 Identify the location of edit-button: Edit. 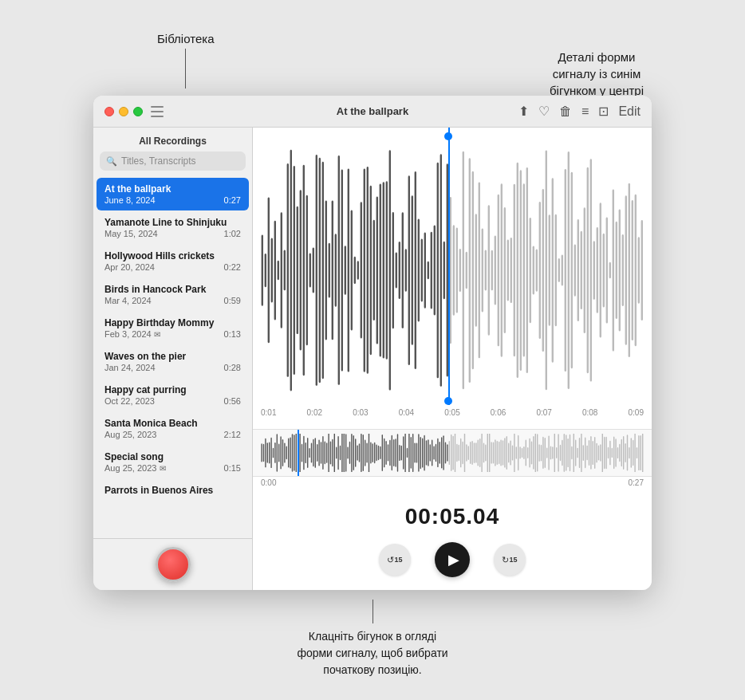
(629, 112).